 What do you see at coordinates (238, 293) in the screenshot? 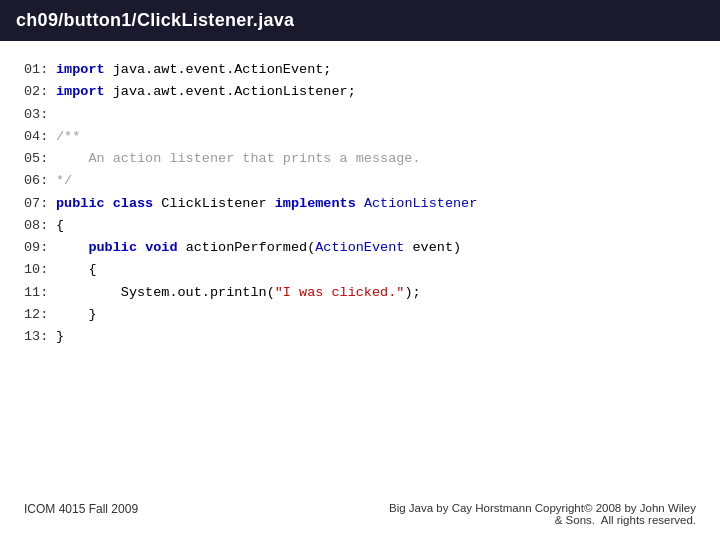
I see `code-text: System.out.println("I was clicked.");` at bounding box center [238, 293].